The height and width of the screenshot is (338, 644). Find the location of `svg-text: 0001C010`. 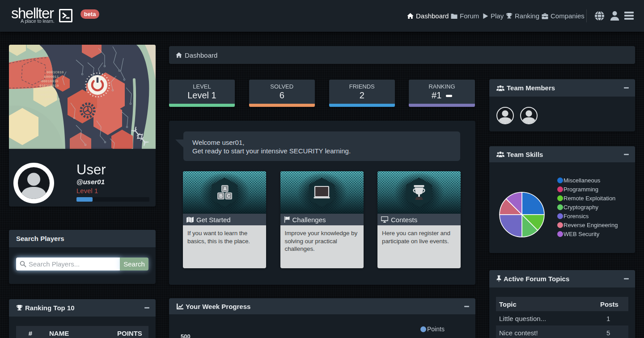

svg-text: 0001C010 is located at coordinates (55, 72).